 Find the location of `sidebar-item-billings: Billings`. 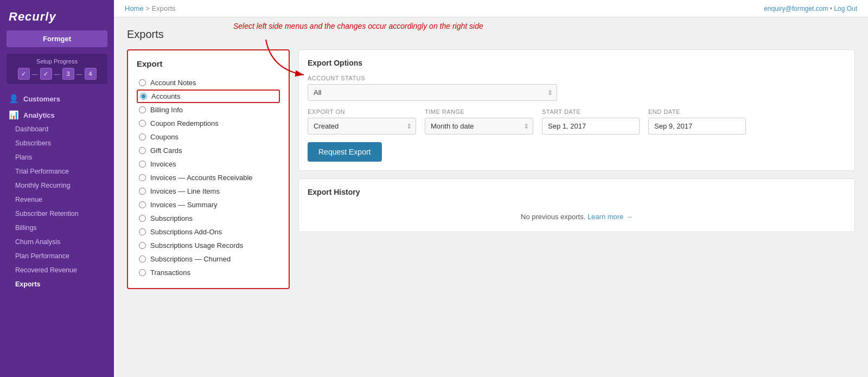

sidebar-item-billings: Billings is located at coordinates (57, 228).